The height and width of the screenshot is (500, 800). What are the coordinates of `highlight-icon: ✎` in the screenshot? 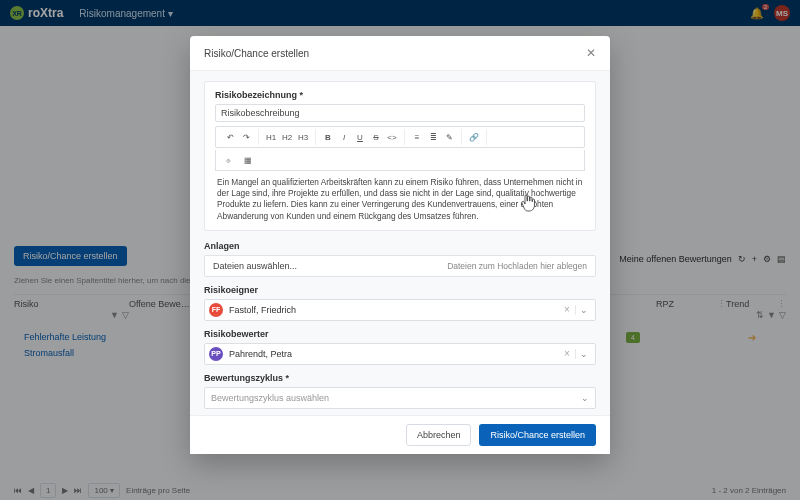 It's located at (449, 137).